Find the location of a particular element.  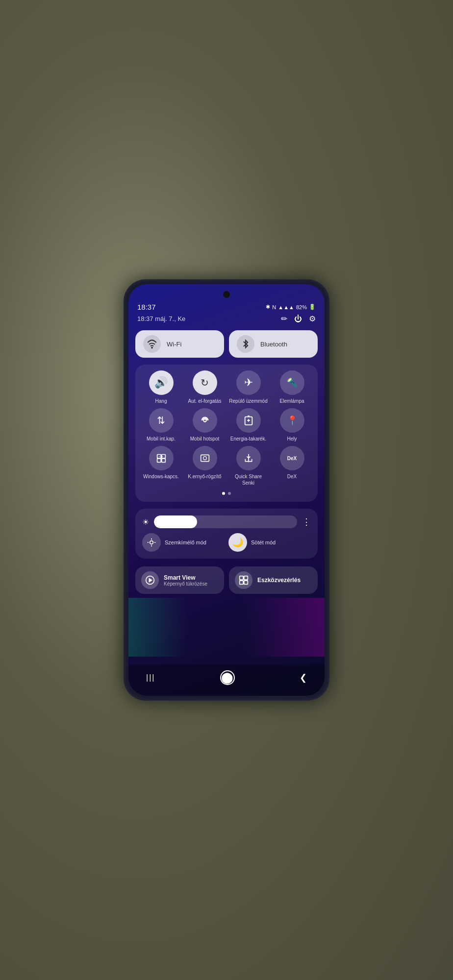

grid-panel: 🔊 Hang ↻ Aut. el-forgatás ✈ Repülő üzemm… is located at coordinates (226, 433).